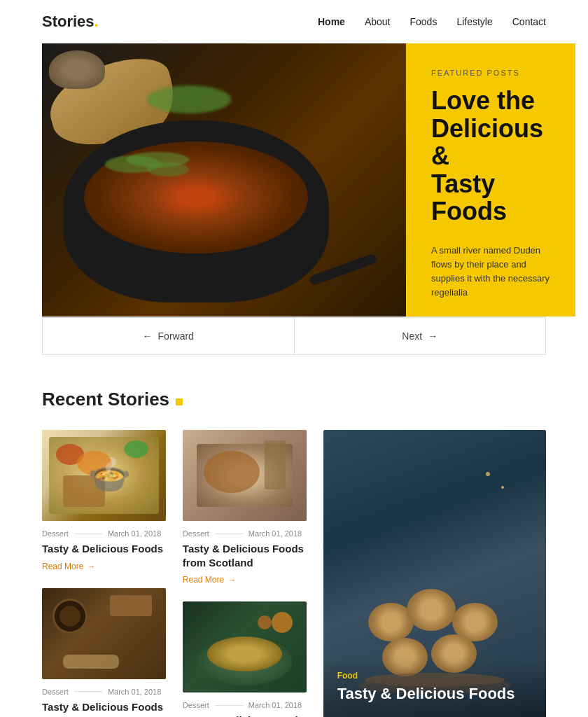  Describe the element at coordinates (104, 534) in the screenshot. I see `card-meta-1: Dessert March 01, 2018` at that location.